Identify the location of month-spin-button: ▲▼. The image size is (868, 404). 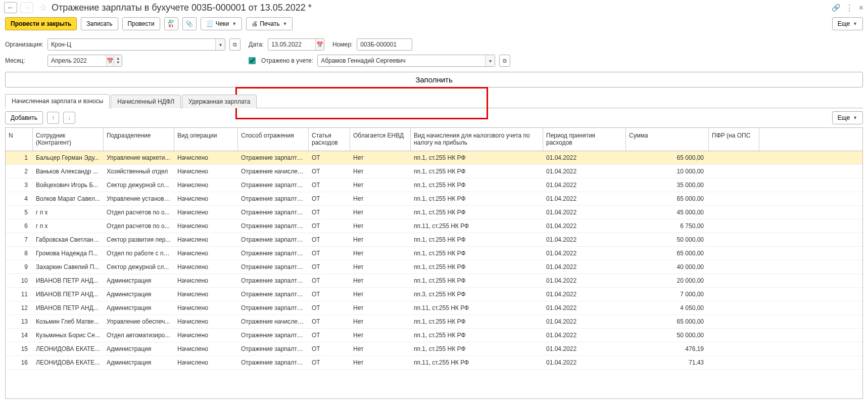
(118, 61).